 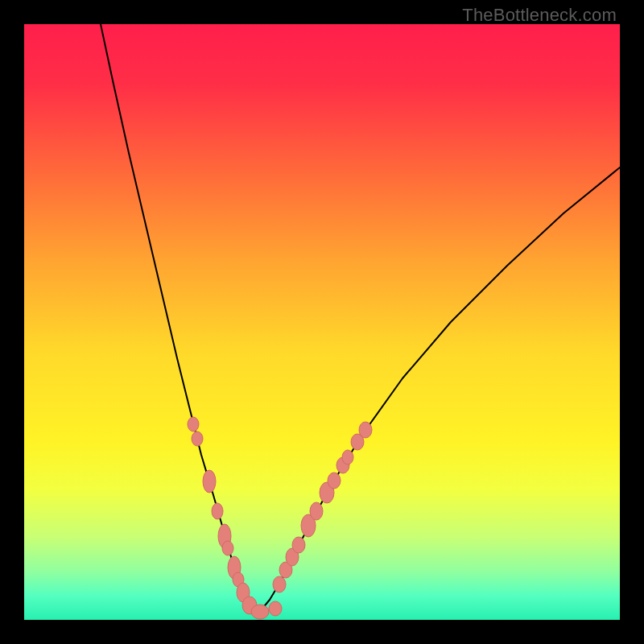 What do you see at coordinates (539, 15) in the screenshot?
I see `watermark-text: TheBottleneck.com` at bounding box center [539, 15].